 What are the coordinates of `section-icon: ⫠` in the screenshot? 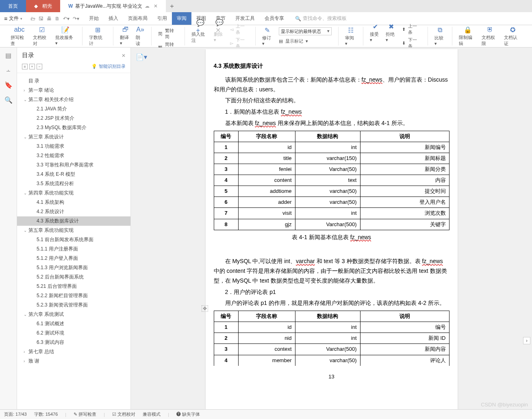 It's located at (9, 70).